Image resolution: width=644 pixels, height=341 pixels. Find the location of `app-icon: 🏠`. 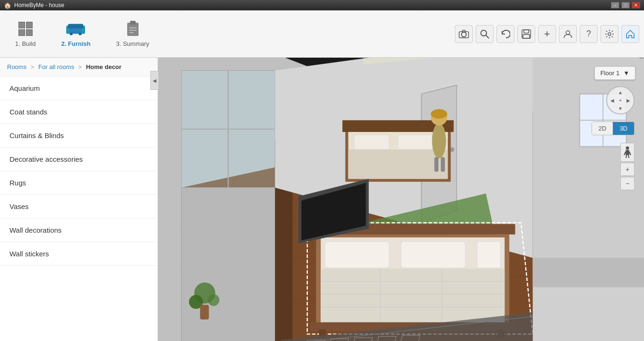

app-icon: 🏠 is located at coordinates (8, 6).